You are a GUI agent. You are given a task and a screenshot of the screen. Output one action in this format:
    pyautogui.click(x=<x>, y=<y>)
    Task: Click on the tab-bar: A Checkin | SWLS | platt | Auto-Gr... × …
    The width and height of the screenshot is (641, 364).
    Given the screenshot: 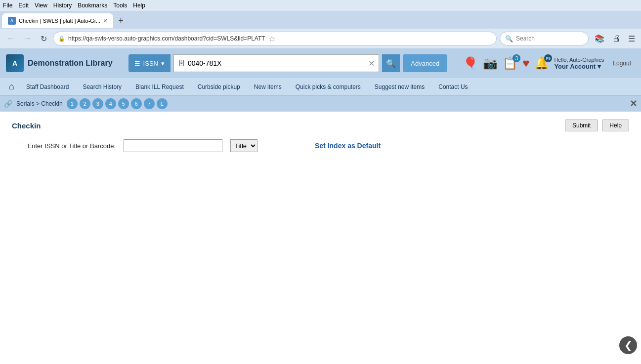 What is the action you would take?
    pyautogui.click(x=320, y=20)
    